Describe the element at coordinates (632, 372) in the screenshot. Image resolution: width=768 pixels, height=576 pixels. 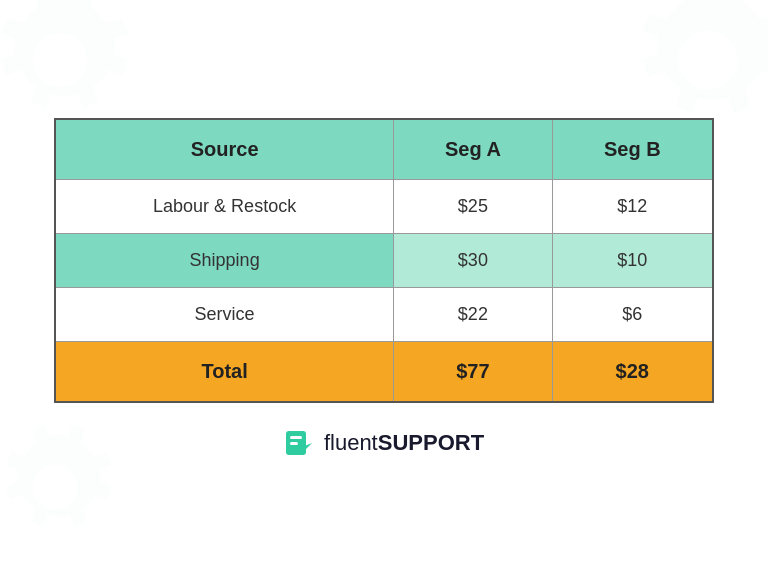
I see `total-seg-b: $28` at that location.